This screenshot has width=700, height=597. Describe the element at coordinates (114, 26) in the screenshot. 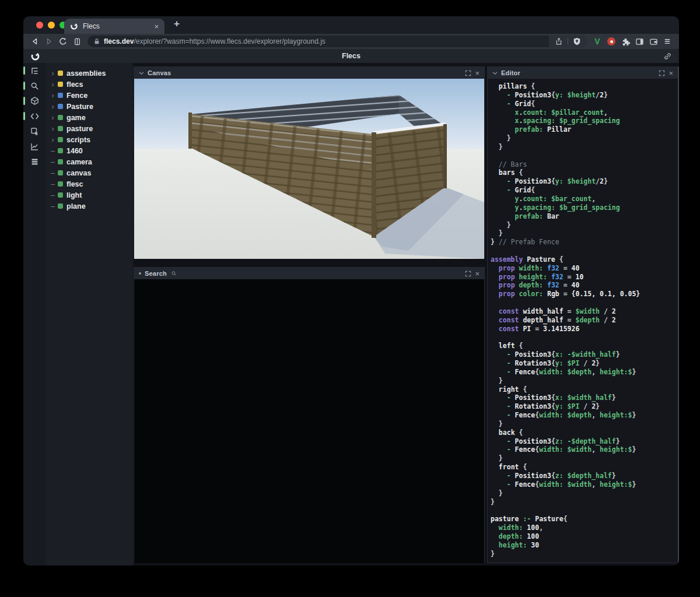

I see `browser-tab: Flecs ×` at that location.